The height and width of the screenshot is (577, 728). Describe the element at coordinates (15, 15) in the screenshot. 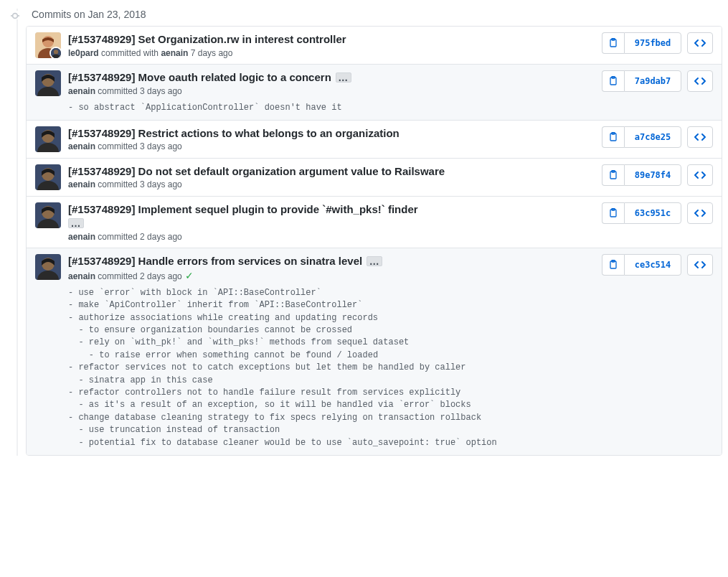

I see `commit-dot-icon` at that location.